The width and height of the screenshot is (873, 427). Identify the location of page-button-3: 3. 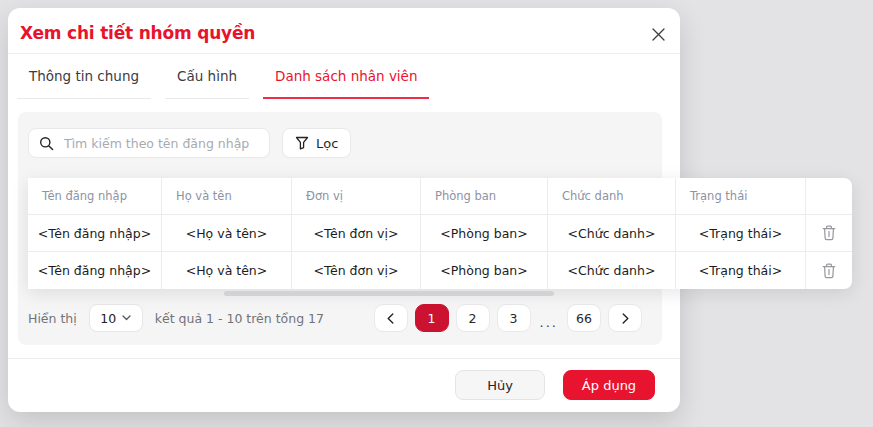
(514, 318).